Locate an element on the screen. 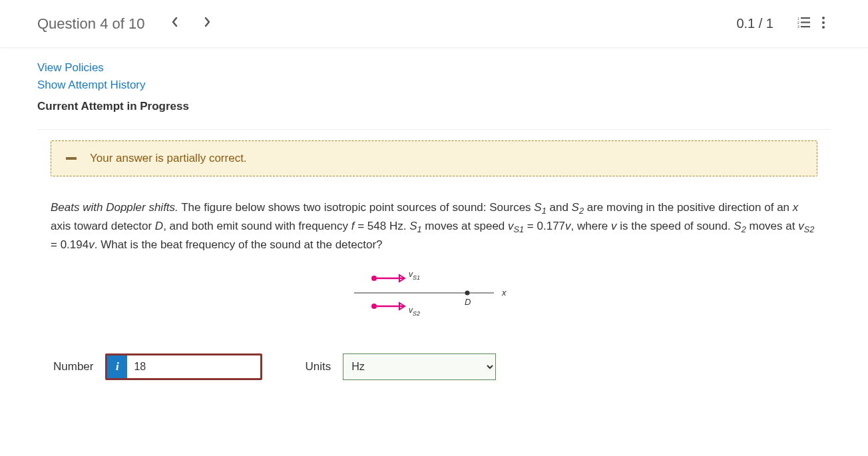  partial-correct-icon is located at coordinates (71, 158).